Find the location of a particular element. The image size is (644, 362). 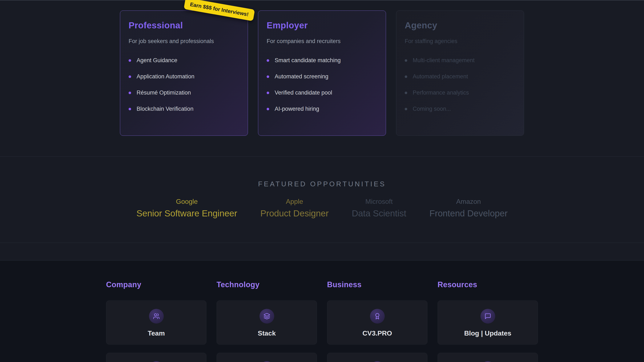

job-company: Microsoft is located at coordinates (379, 202).